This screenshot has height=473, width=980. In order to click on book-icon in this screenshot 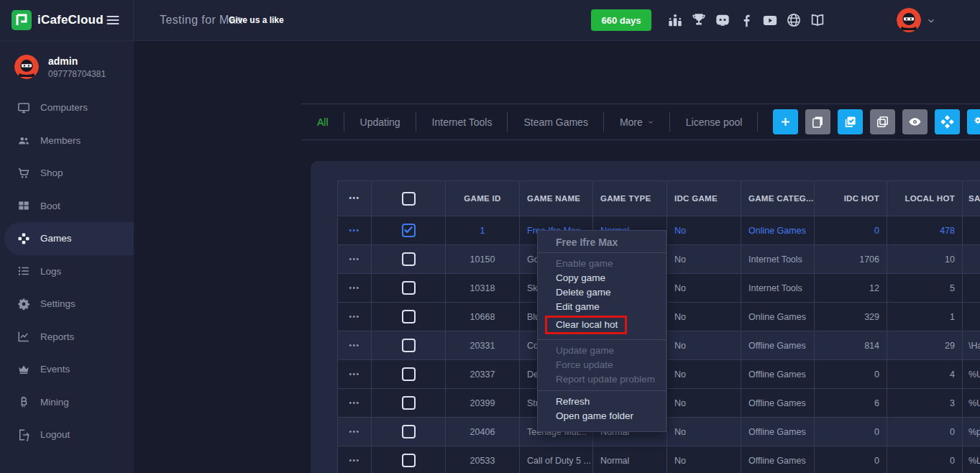, I will do `click(818, 20)`.